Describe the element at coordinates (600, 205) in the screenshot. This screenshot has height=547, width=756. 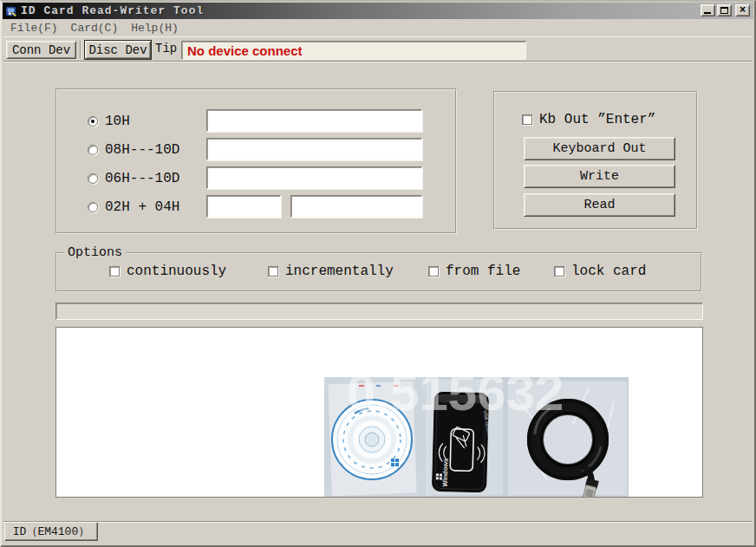
I see `read-button: Read` at that location.